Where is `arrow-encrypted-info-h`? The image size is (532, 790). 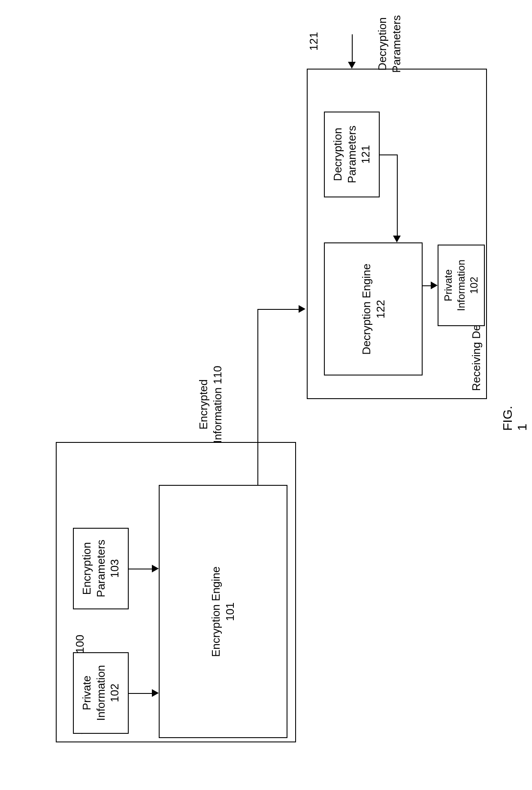
arrow-encrypted-info-h is located at coordinates (278, 309).